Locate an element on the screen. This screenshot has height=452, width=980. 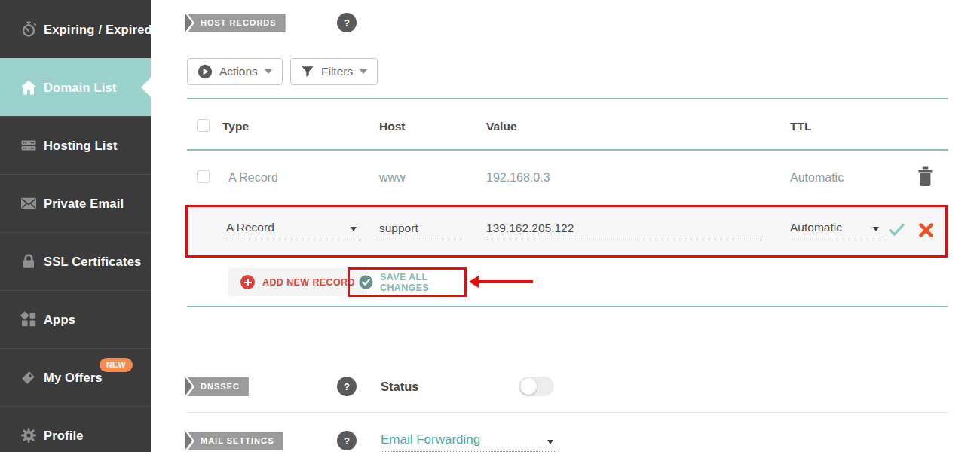
cancel-x-icon is located at coordinates (926, 232).